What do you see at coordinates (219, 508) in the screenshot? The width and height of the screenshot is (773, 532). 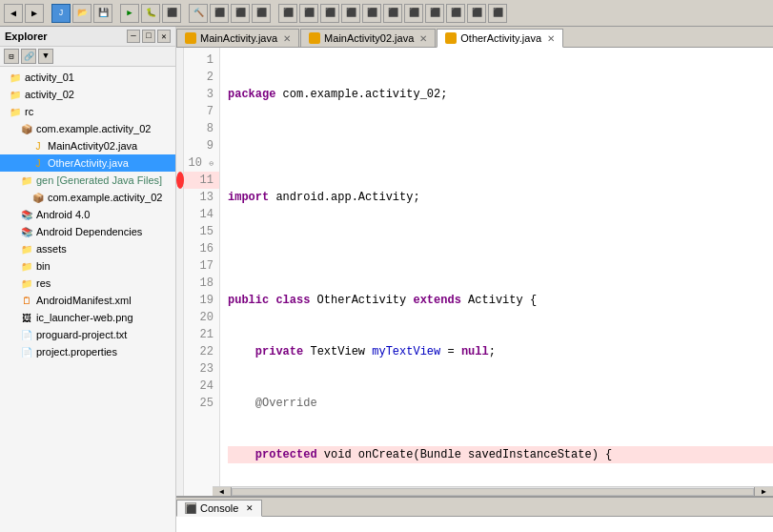 I see `console-tab-label: Console` at bounding box center [219, 508].